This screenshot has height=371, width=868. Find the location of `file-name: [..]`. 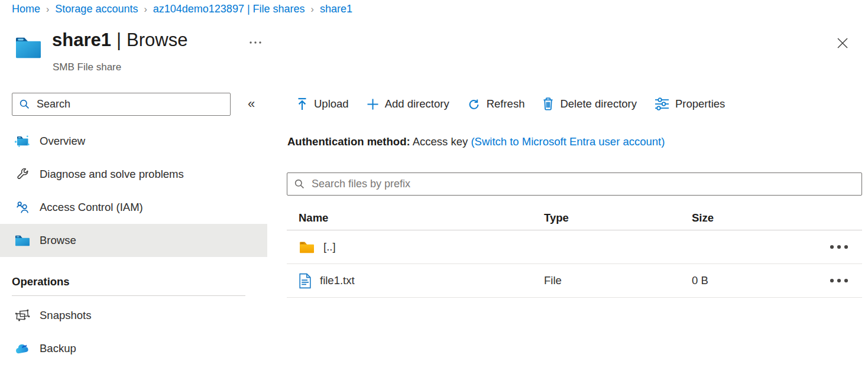

file-name: [..] is located at coordinates (330, 247).